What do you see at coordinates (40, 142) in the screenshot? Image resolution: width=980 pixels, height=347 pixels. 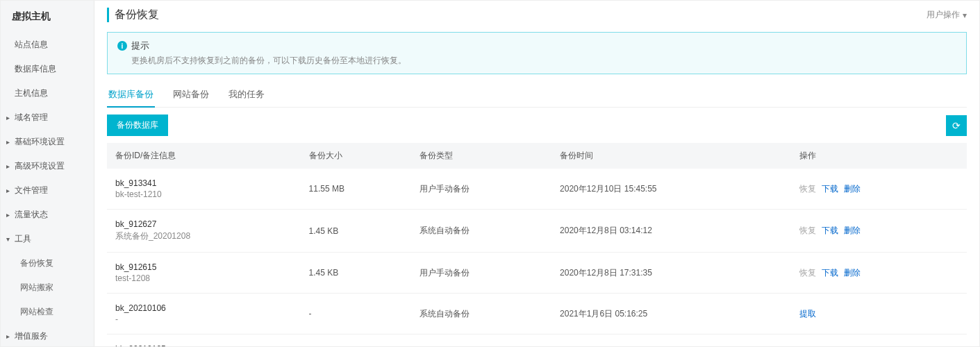 I see `sidebar-item-label: 基础环境设置` at bounding box center [40, 142].